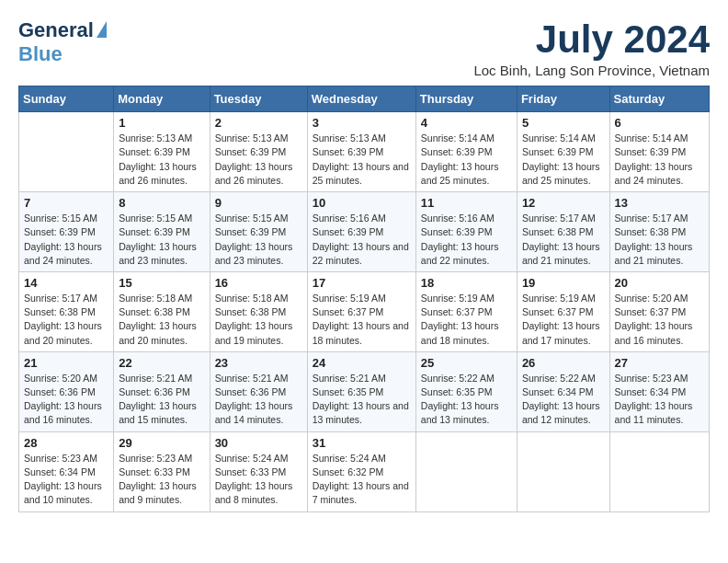  I want to click on day-cell: 20Sunrise: 5:20 AMSunset: 6:37 PMDayligh…, so click(659, 311).